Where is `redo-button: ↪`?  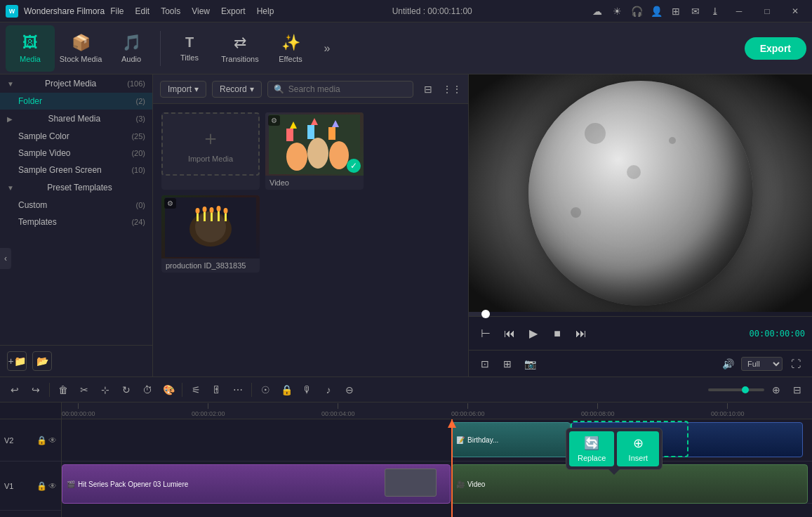
redo-button: ↪ is located at coordinates (36, 390).